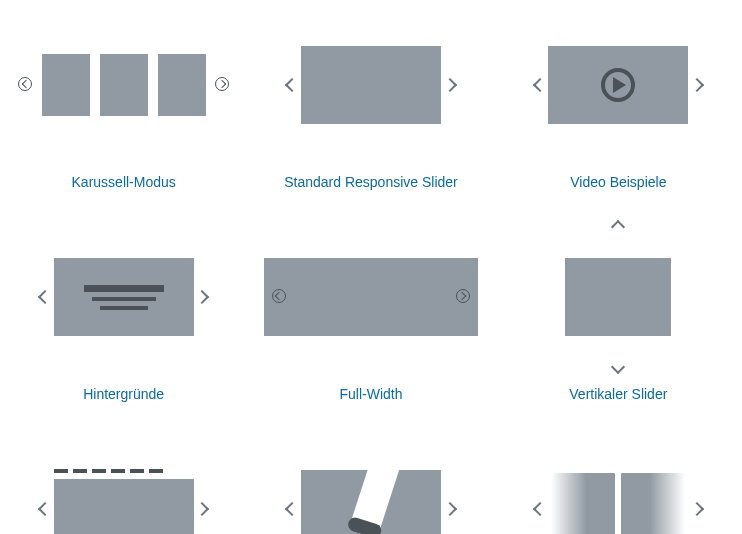 This screenshot has width=742, height=534. What do you see at coordinates (371, 502) in the screenshot?
I see `skin-slide-icon` at bounding box center [371, 502].